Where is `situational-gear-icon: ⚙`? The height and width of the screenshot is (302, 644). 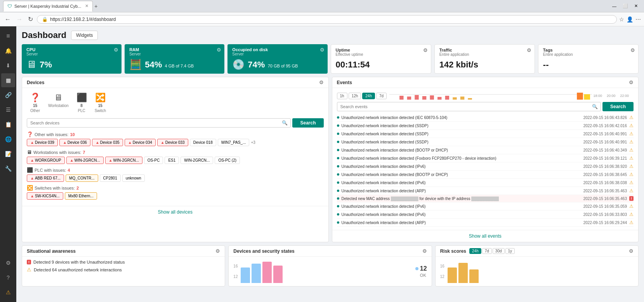 situational-gear-icon: ⚙ is located at coordinates (218, 251).